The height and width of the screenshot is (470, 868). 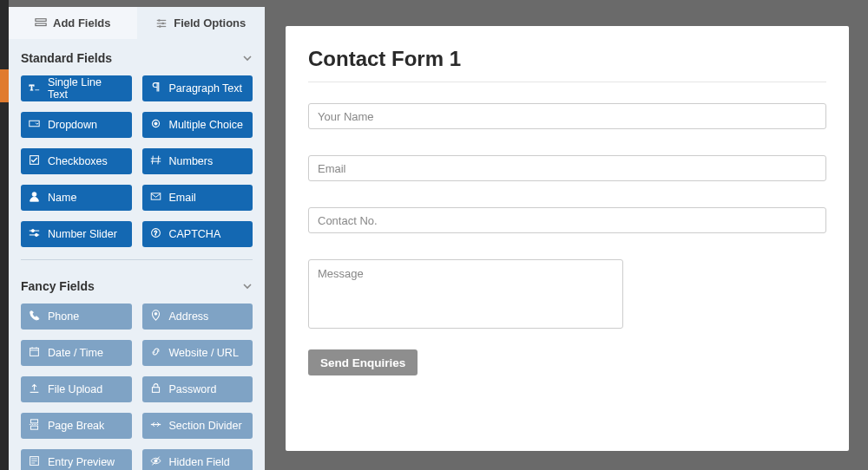 I want to click on field-label: Multiple Choice, so click(x=207, y=125).